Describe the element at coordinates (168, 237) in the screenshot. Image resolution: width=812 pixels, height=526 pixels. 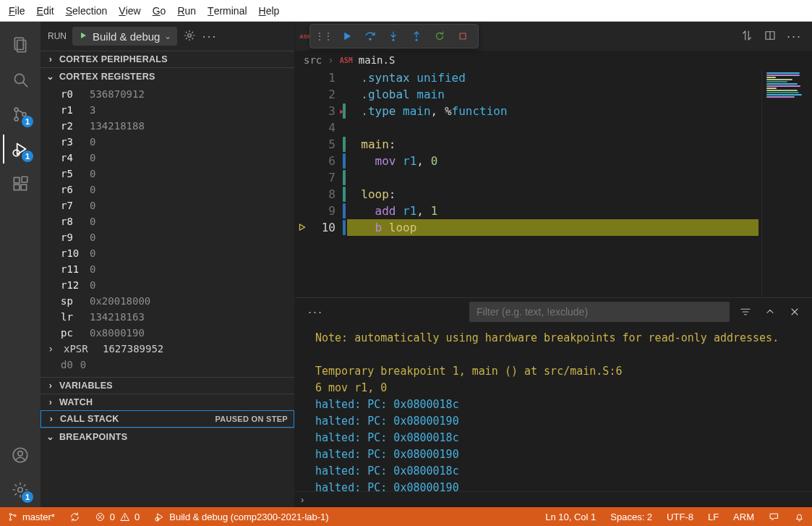
I see `register-row: r90` at that location.